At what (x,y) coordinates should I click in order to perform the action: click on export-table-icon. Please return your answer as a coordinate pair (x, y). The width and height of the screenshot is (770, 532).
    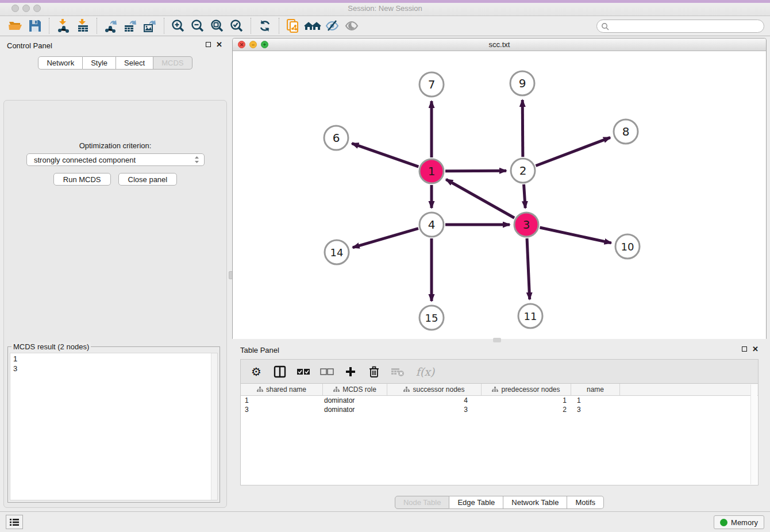
    Looking at the image, I should click on (130, 26).